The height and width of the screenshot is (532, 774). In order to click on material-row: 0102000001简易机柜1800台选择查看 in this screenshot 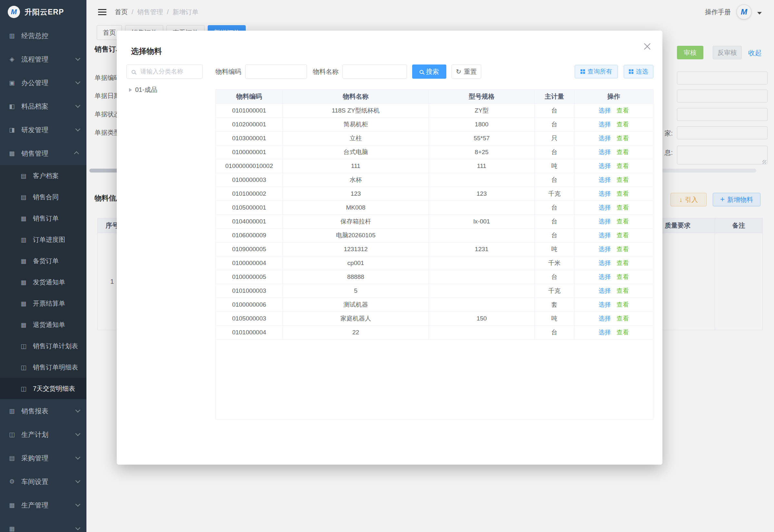, I will do `click(434, 125)`.